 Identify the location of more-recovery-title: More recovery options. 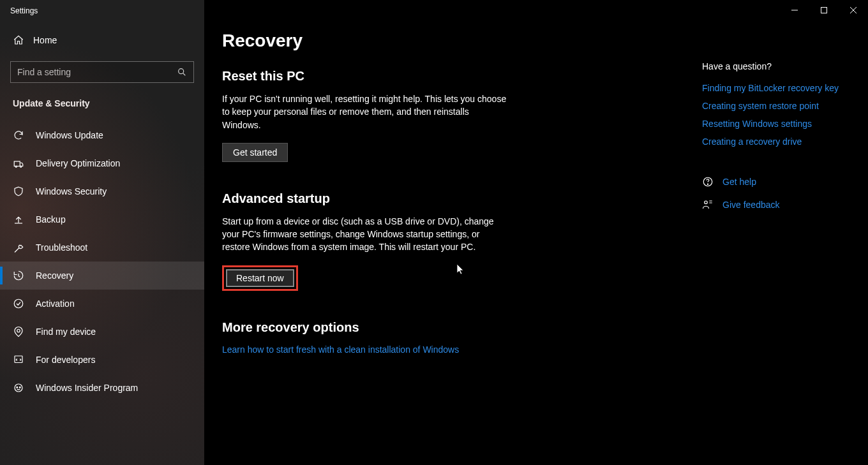
(437, 328).